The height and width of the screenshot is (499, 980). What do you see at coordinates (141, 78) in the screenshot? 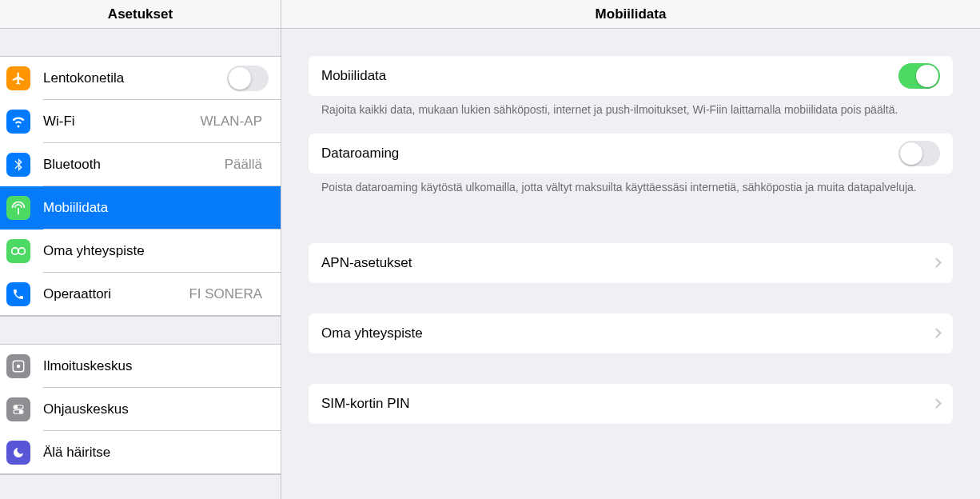
I see `sidebar-item-airplane: Lentokonetila` at bounding box center [141, 78].